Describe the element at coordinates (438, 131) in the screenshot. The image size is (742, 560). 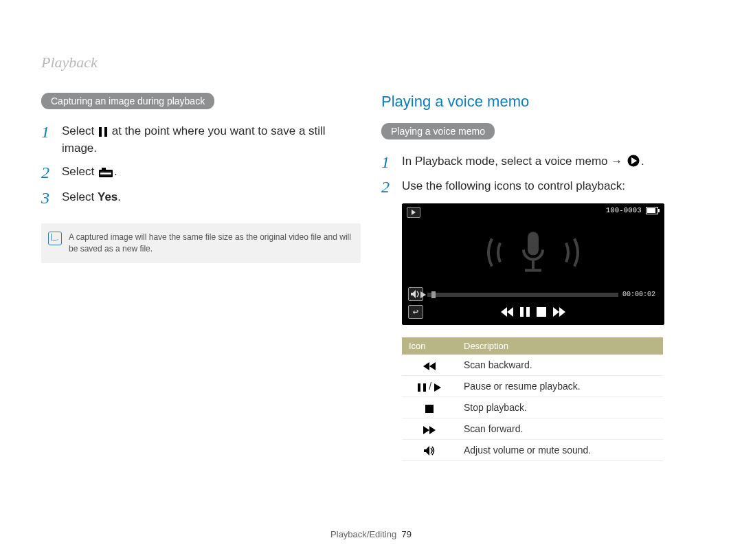
I see `pill-voice-memo: Playing a voice memo` at that location.